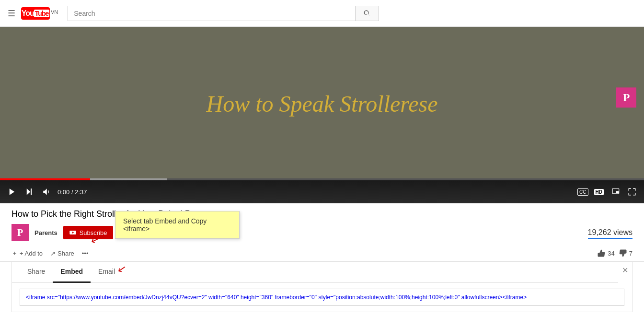  Describe the element at coordinates (606, 253) in the screenshot. I see `like-button: 34` at that location.